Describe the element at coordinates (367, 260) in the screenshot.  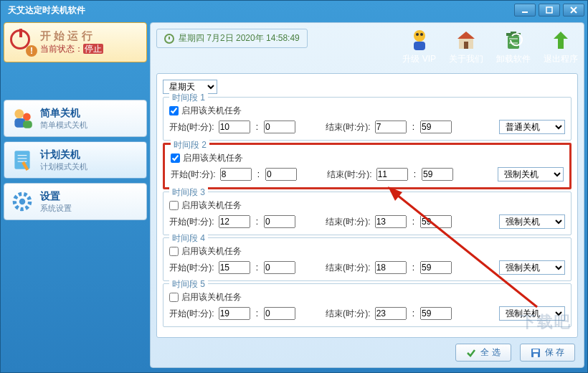
I see `timeslot-4: 时间段 4启用该关机任务开始(时:分)::结束(时:分)::强制关机` at that location.